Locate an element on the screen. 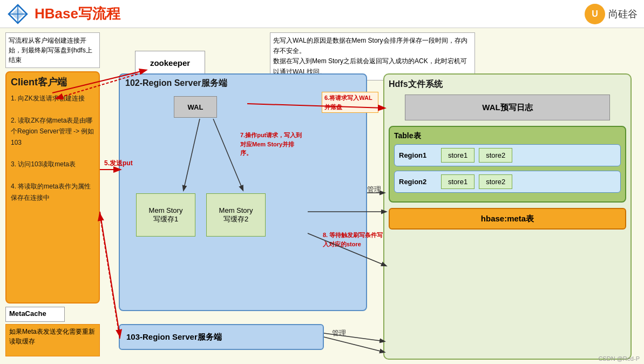  manage-label-2: 管理 is located at coordinates (339, 333).